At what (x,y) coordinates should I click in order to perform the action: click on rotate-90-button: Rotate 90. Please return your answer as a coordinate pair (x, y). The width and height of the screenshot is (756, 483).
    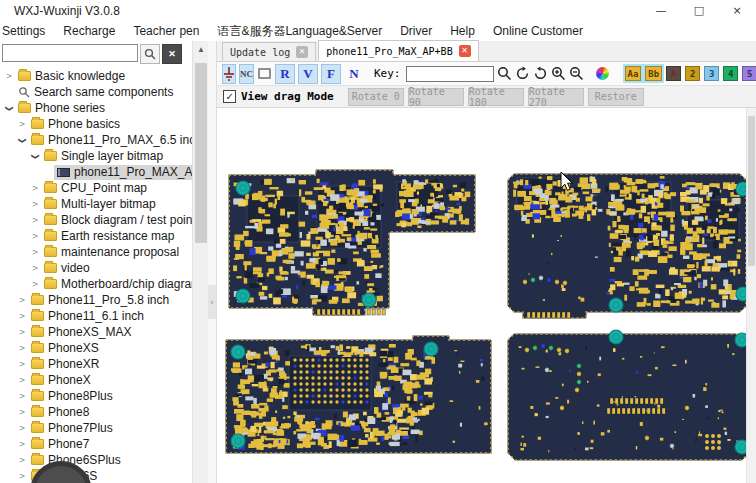
    Looking at the image, I should click on (436, 97).